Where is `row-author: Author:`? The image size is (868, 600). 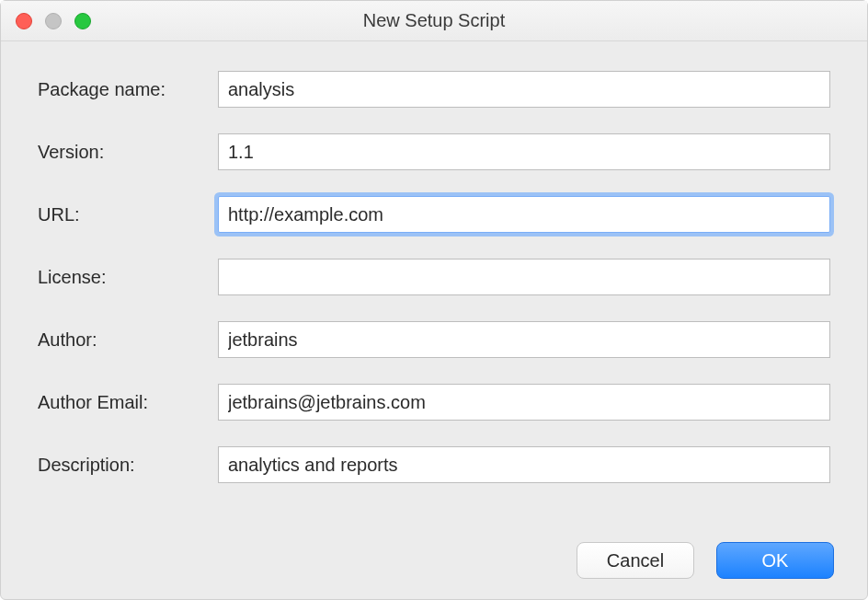 row-author: Author: is located at coordinates (434, 340).